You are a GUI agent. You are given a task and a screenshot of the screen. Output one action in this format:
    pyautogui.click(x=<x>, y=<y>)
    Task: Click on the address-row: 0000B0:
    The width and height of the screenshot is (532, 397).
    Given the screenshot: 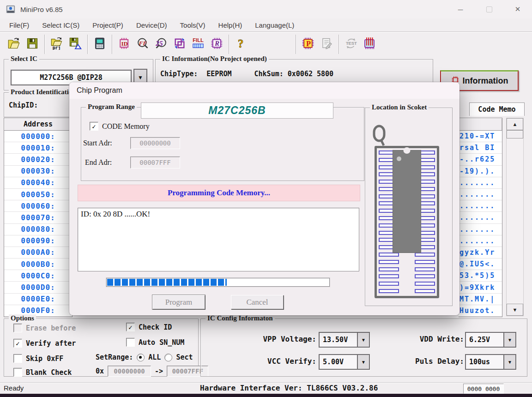 What is the action you would take?
    pyautogui.click(x=38, y=264)
    